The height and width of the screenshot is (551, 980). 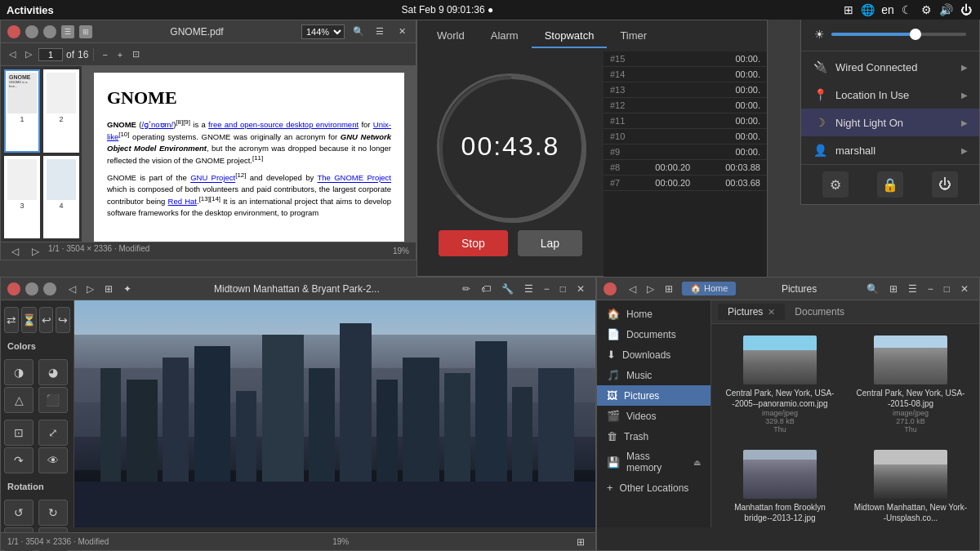 What do you see at coordinates (547, 289) in the screenshot?
I see `img-minimize-btn: −` at bounding box center [547, 289].